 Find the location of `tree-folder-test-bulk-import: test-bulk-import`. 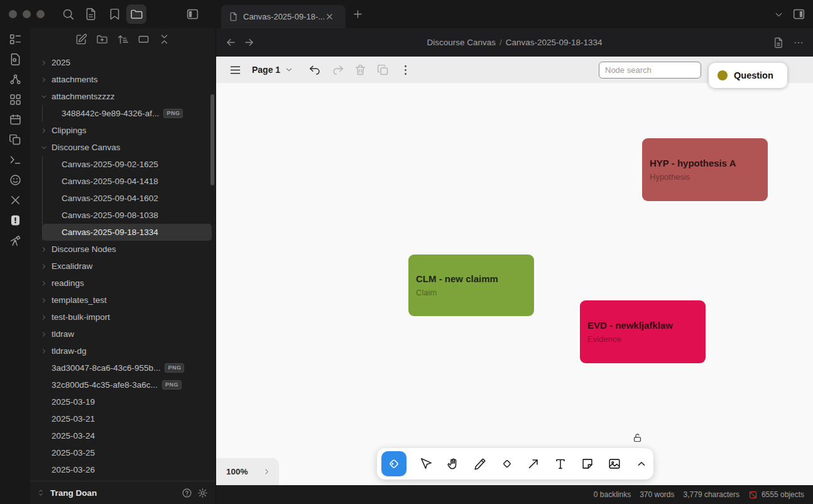

tree-folder-test-bulk-import: test-bulk-import is located at coordinates (123, 317).